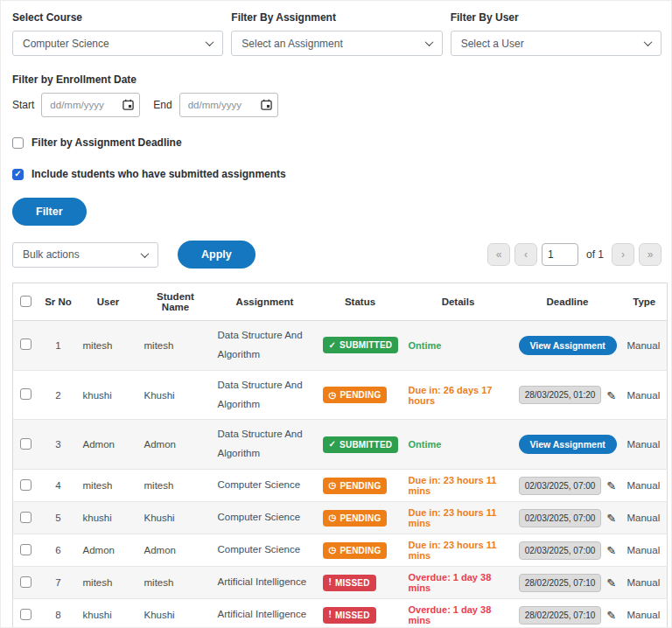 Image resolution: width=672 pixels, height=628 pixels. What do you see at coordinates (59, 518) in the screenshot?
I see `sr-no-cell: 5` at bounding box center [59, 518].